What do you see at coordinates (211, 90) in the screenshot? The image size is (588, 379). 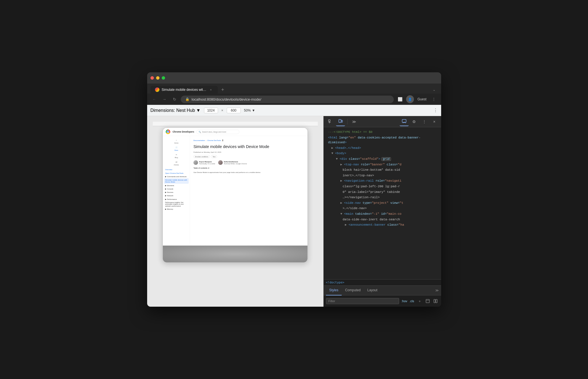 I see `tab-close-button: ×` at bounding box center [211, 90].